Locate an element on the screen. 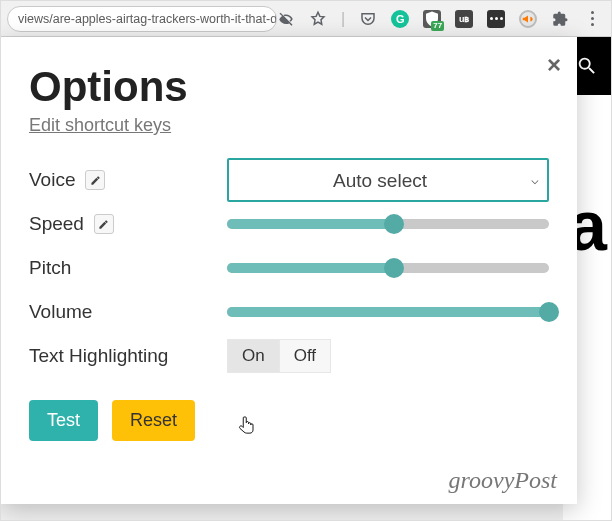  url-text: views/are-apples-airtag-trackers-worth-i… is located at coordinates (148, 19).